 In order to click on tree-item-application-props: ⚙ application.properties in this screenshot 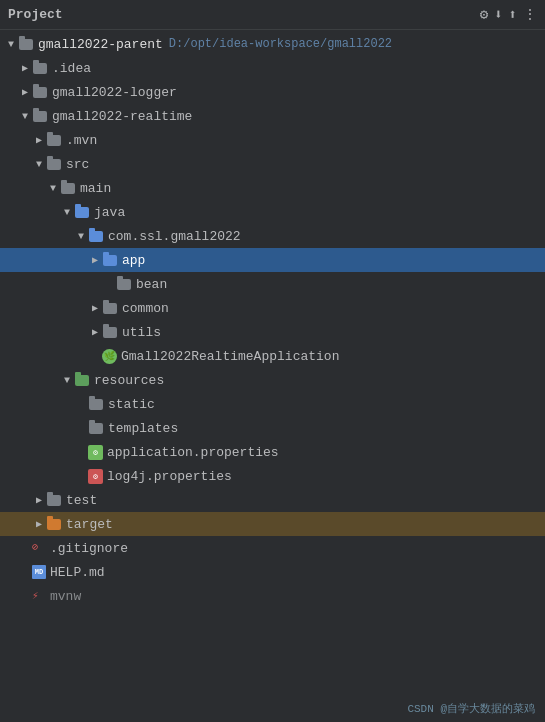, I will do `click(272, 452)`.